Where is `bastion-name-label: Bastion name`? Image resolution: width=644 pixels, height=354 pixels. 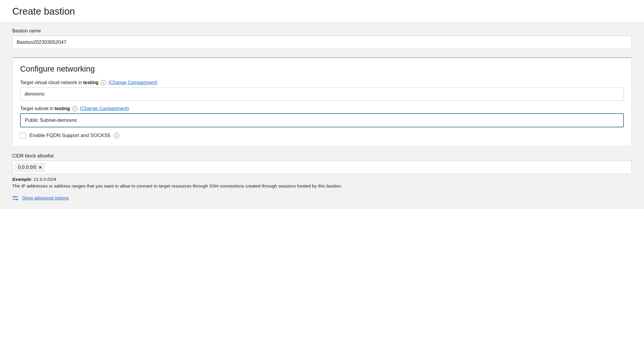
bastion-name-label: Bastion name is located at coordinates (322, 31).